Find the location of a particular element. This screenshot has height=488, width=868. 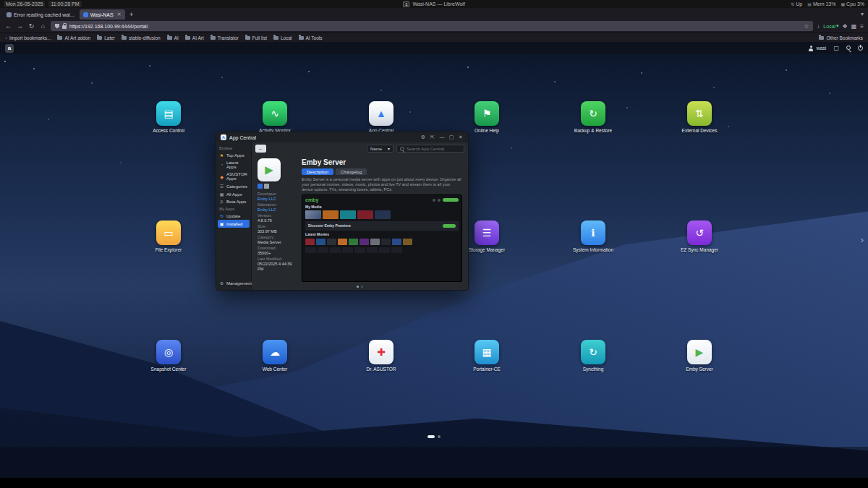

list-all-tabs-icon: ▾ is located at coordinates (863, 14).